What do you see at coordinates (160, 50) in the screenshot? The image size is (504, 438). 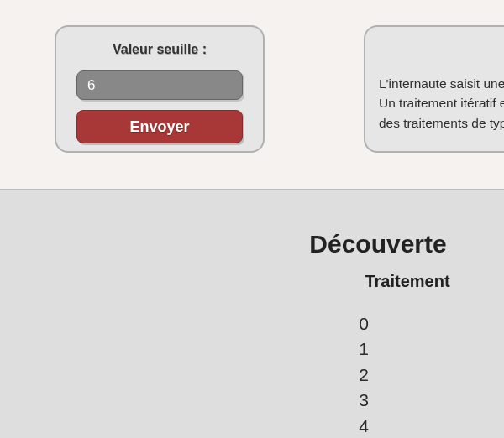 I see `threshold-label: Valeur seuille :` at bounding box center [160, 50].